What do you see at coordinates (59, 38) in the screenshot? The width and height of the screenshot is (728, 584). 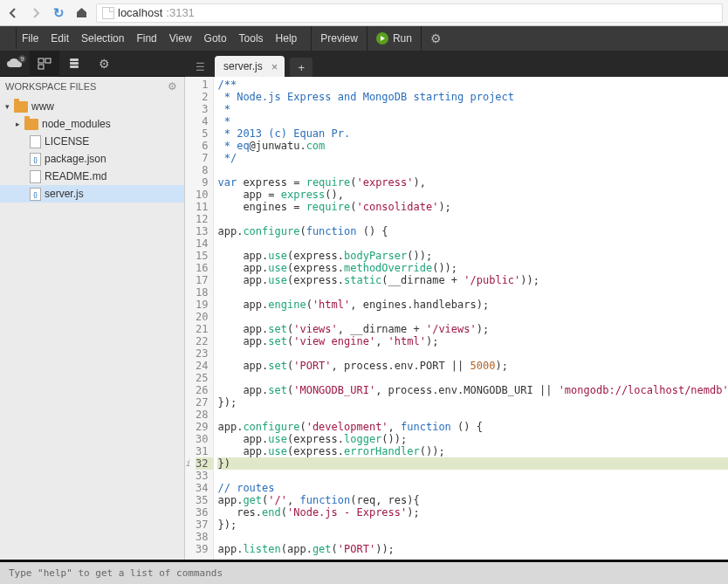 I see `menu-edit: Edit` at bounding box center [59, 38].